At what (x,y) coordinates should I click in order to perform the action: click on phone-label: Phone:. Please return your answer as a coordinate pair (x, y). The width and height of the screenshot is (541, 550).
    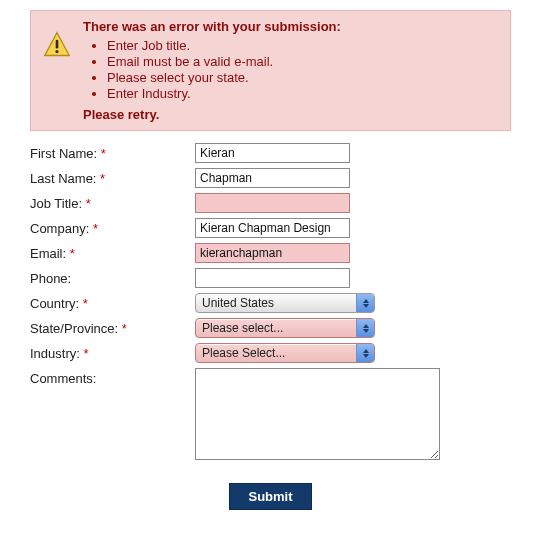
    Looking at the image, I should click on (50, 278).